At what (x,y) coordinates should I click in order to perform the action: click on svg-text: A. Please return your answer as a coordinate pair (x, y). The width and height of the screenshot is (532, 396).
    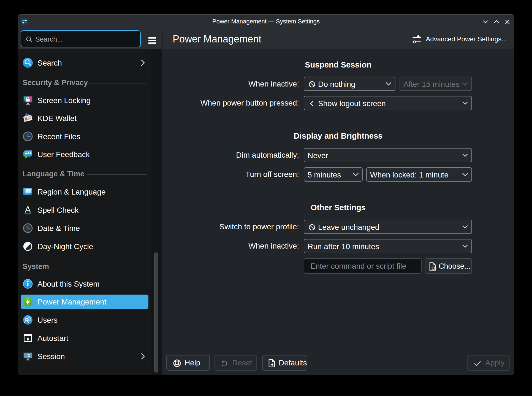
    Looking at the image, I should click on (28, 210).